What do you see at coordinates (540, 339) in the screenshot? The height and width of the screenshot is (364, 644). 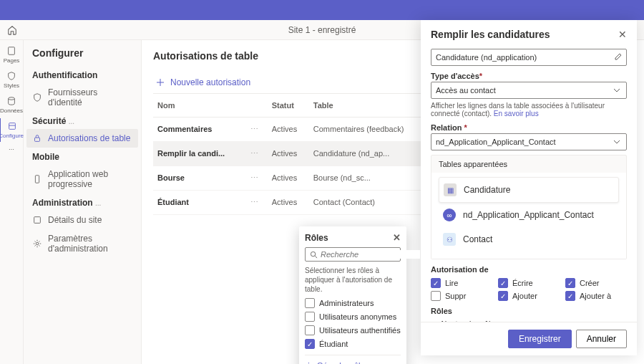 I see `save-button: Enregistrer` at bounding box center [540, 339].